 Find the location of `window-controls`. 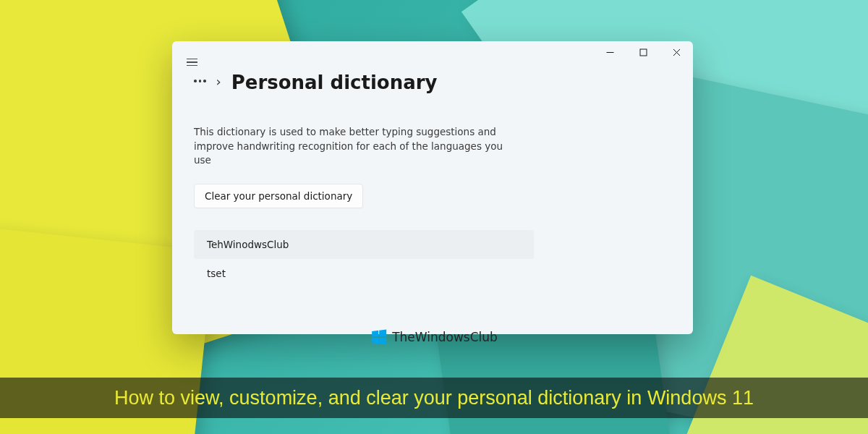

window-controls is located at coordinates (643, 52).